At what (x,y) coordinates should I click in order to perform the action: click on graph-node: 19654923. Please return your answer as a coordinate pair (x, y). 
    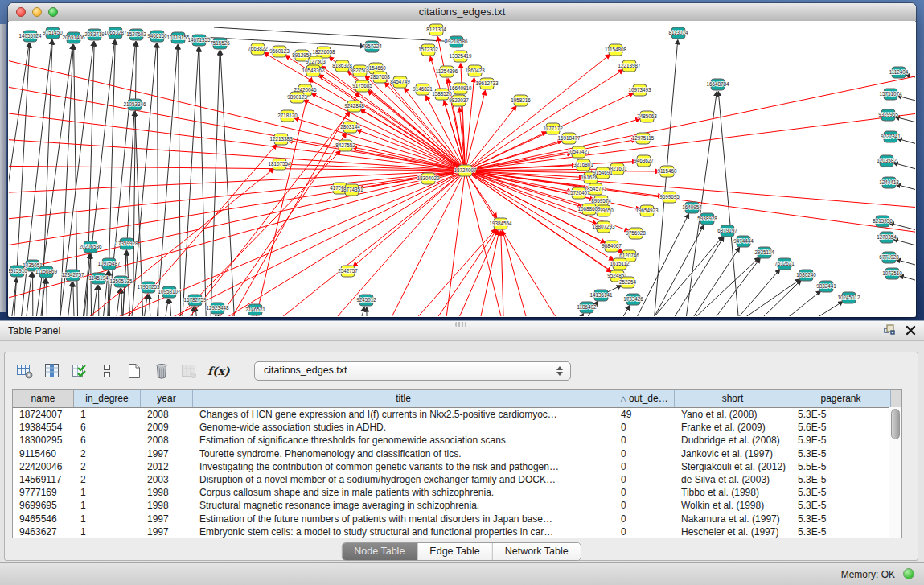
    Looking at the image, I should click on (647, 211).